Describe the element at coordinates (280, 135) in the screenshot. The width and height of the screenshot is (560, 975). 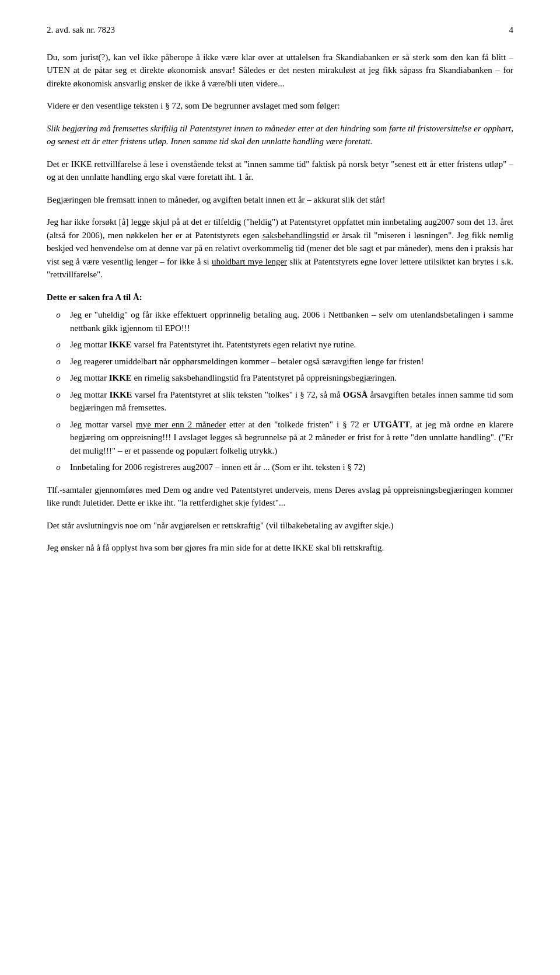
I see `italic-quote: Slik begjæring må fremsettes skriftlig t…` at that location.